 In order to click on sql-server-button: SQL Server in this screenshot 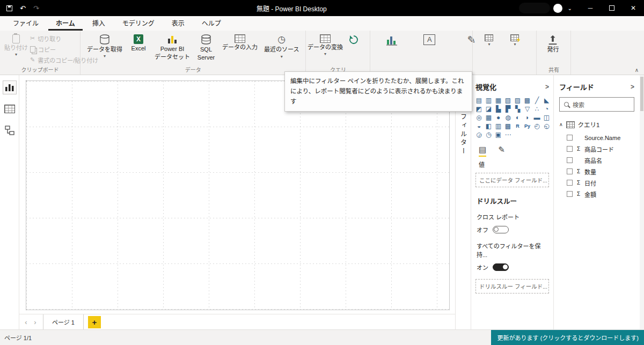, I will do `click(206, 48)`.